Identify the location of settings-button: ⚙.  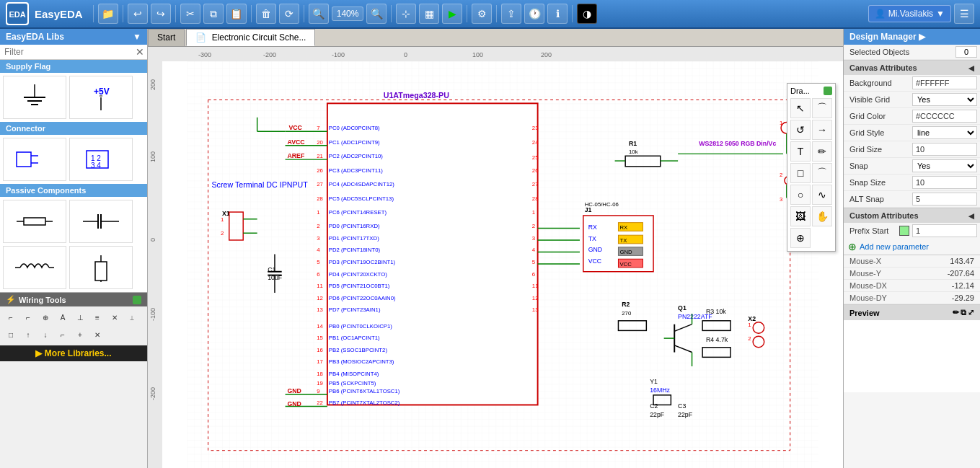
(482, 14).